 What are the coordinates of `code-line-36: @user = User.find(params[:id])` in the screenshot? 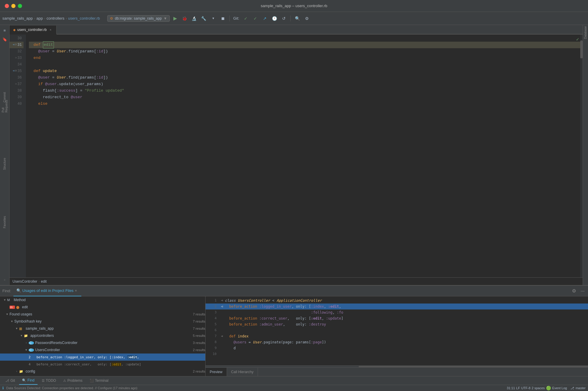 It's located at (306, 78).